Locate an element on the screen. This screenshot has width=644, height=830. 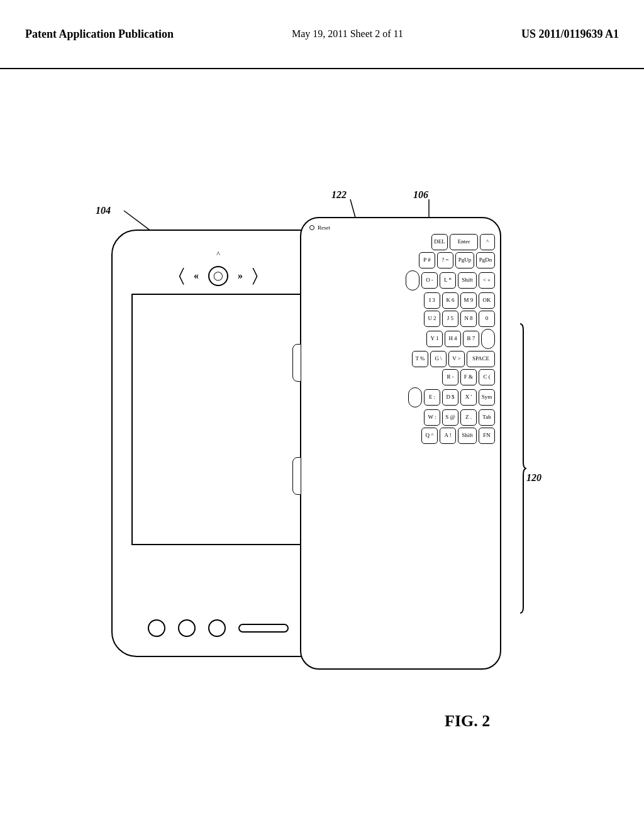
key-g-bs: G \ is located at coordinates (438, 359).